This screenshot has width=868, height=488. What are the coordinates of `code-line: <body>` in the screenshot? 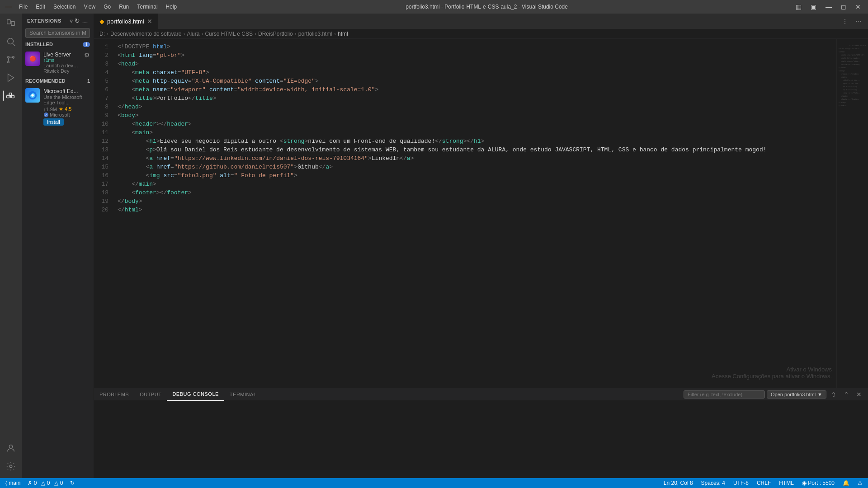 It's located at (474, 116).